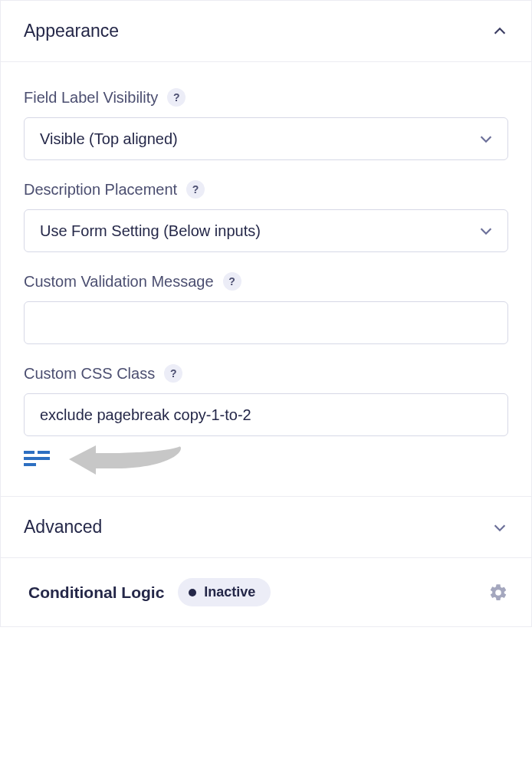  What do you see at coordinates (266, 31) in the screenshot?
I see `appearance-section-header: Appearance` at bounding box center [266, 31].